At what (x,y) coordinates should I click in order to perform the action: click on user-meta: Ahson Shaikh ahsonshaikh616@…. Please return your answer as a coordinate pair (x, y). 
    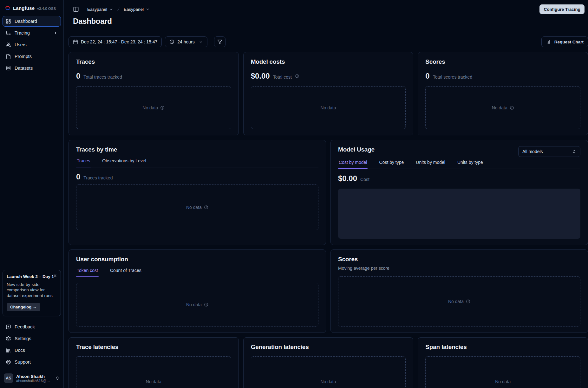
    Looking at the image, I should click on (33, 378).